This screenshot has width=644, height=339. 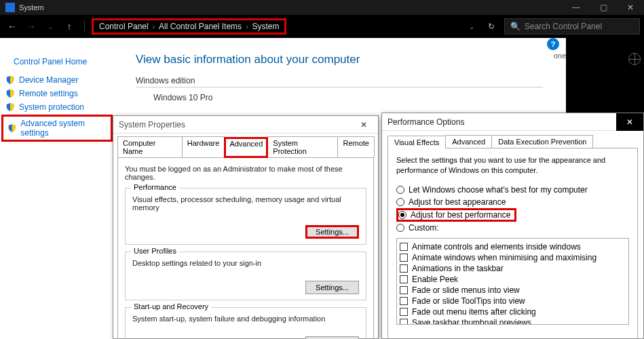 I want to click on group-legend: User Profiles, so click(x=155, y=251).